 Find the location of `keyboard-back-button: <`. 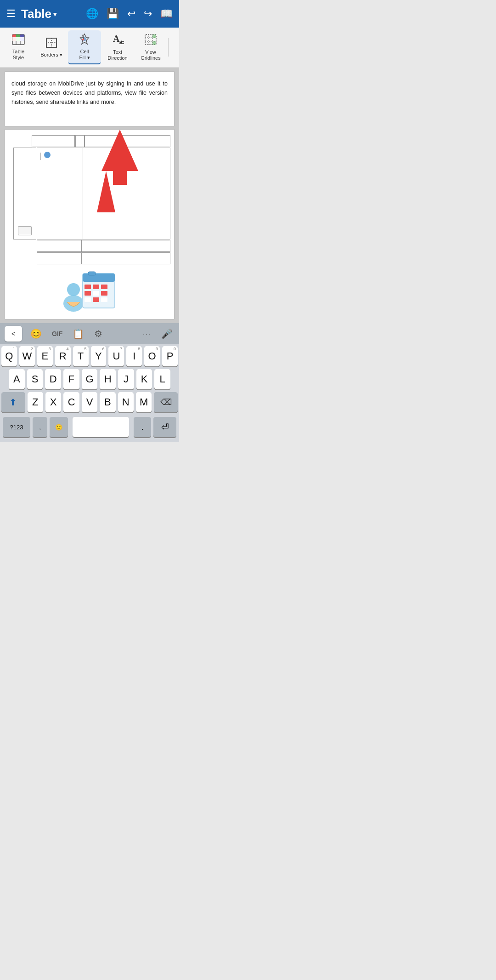

keyboard-back-button: < is located at coordinates (13, 334).